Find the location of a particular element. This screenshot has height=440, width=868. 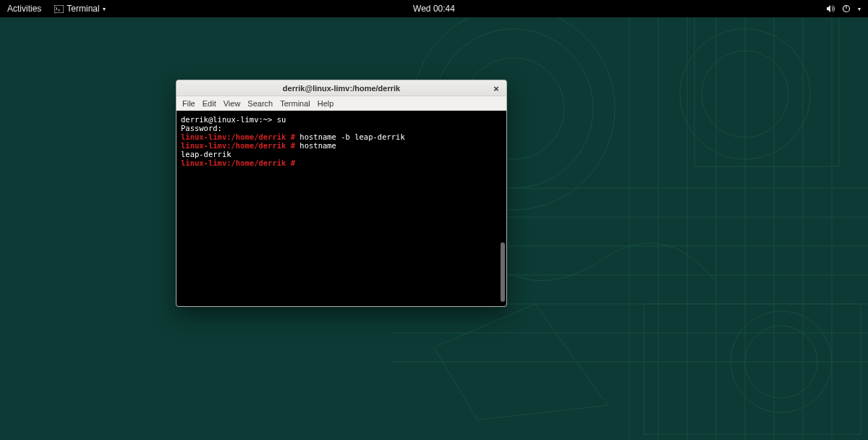

activities-button: Activities is located at coordinates (25, 9).